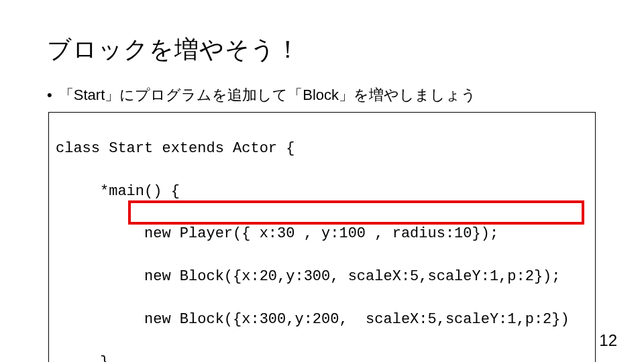 The image size is (644, 362). Describe the element at coordinates (322, 149) in the screenshot. I see `code-line-1: class Start extends Actor {` at that location.